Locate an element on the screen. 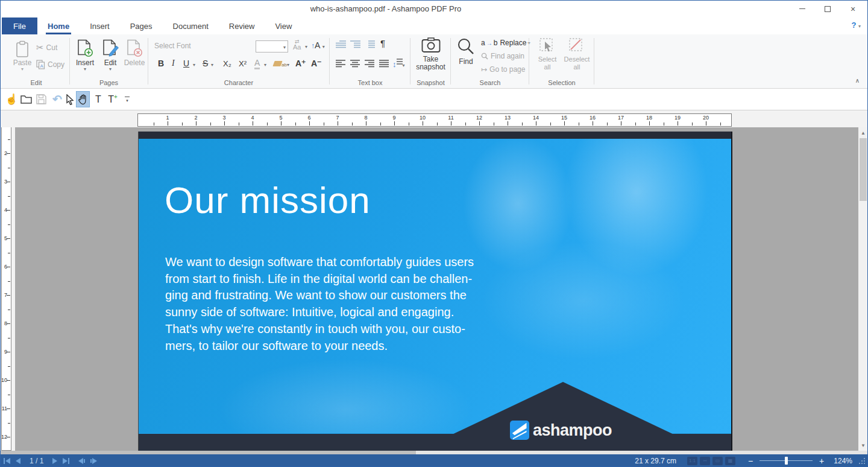 This screenshot has height=467, width=868. indent-hanging-button is located at coordinates (356, 45).